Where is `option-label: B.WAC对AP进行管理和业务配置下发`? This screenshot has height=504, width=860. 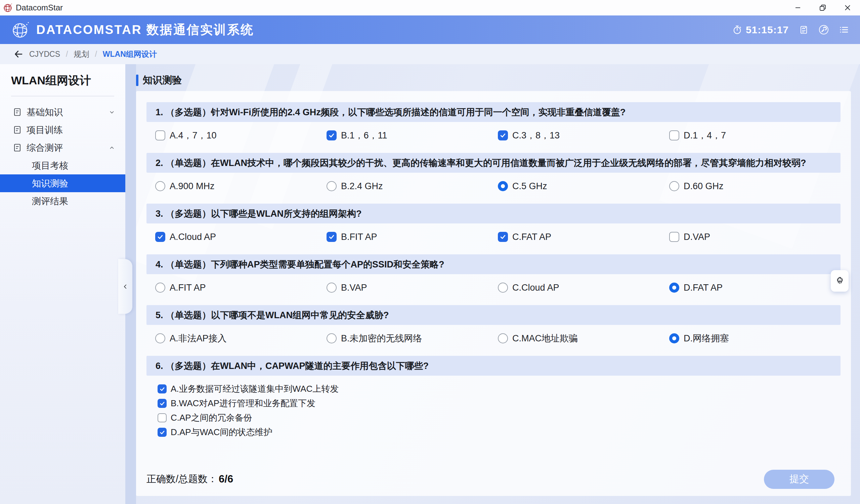
option-label: B.WAC对AP进行管理和业务配置下发 is located at coordinates (243, 403).